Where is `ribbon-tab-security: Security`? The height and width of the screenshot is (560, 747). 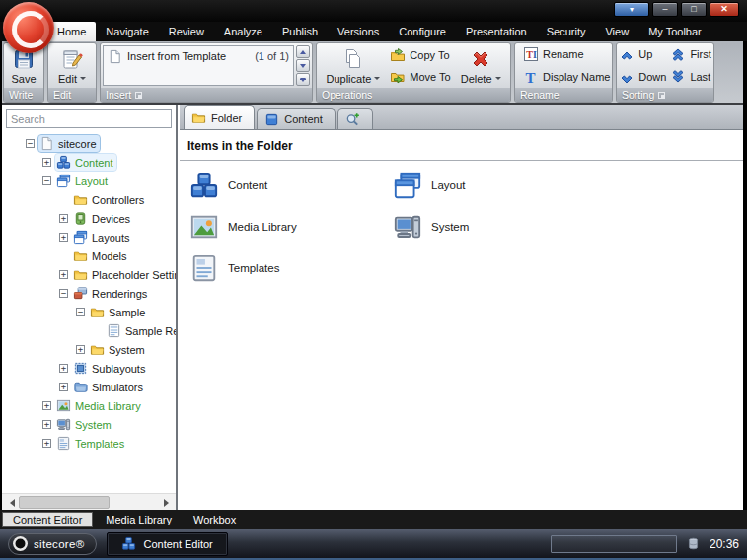
ribbon-tab-security: Security is located at coordinates (566, 32).